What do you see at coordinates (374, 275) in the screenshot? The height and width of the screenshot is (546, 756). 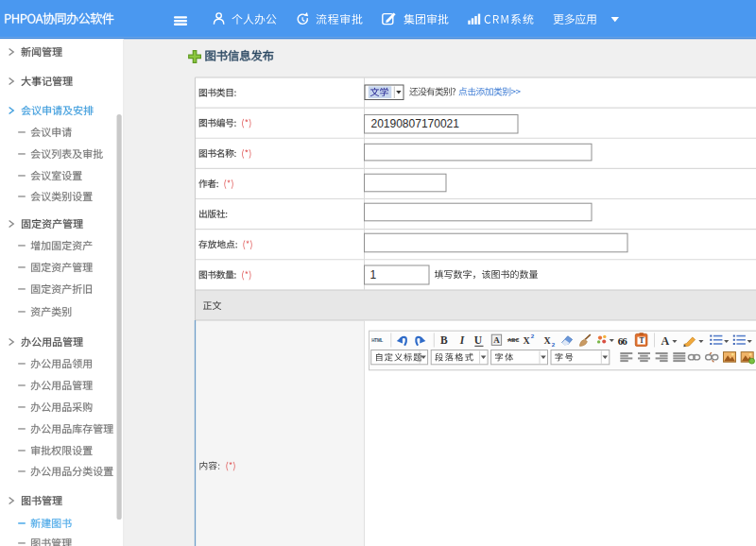 I see `svg-text: 1` at bounding box center [374, 275].